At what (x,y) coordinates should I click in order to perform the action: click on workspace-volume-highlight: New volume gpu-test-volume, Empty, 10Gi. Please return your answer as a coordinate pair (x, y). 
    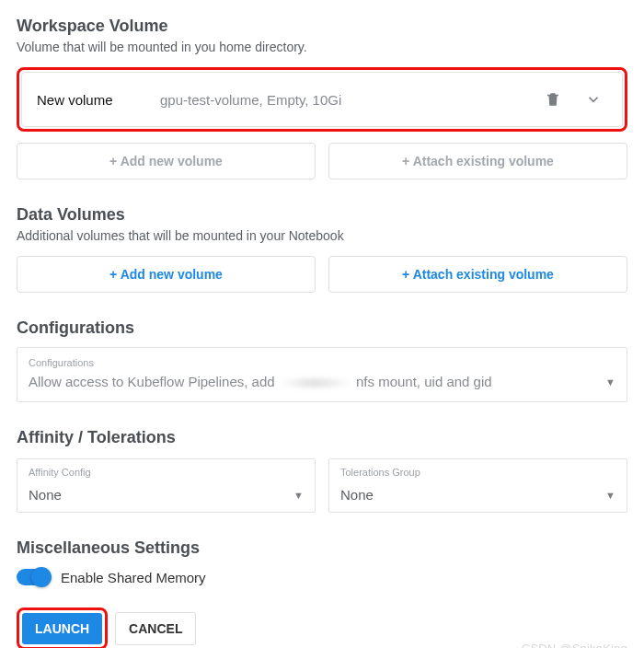
    Looking at the image, I should click on (322, 99).